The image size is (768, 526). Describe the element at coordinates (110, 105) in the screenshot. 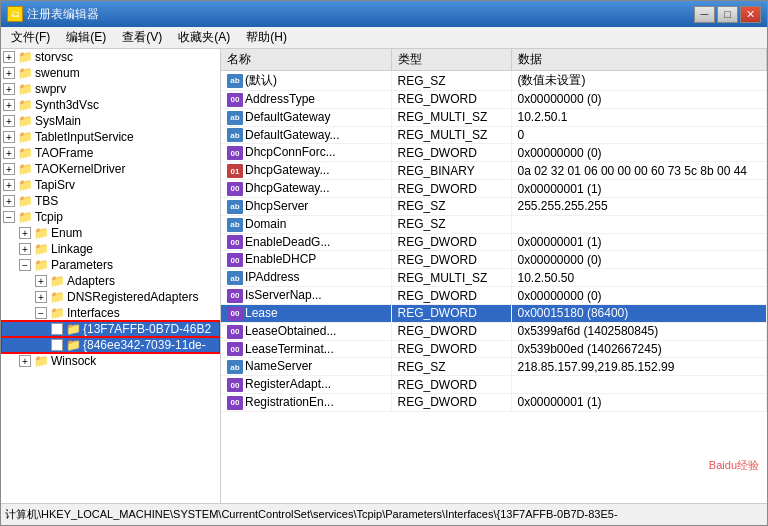

I see `tree-item: +📁Synth3dVsc` at that location.